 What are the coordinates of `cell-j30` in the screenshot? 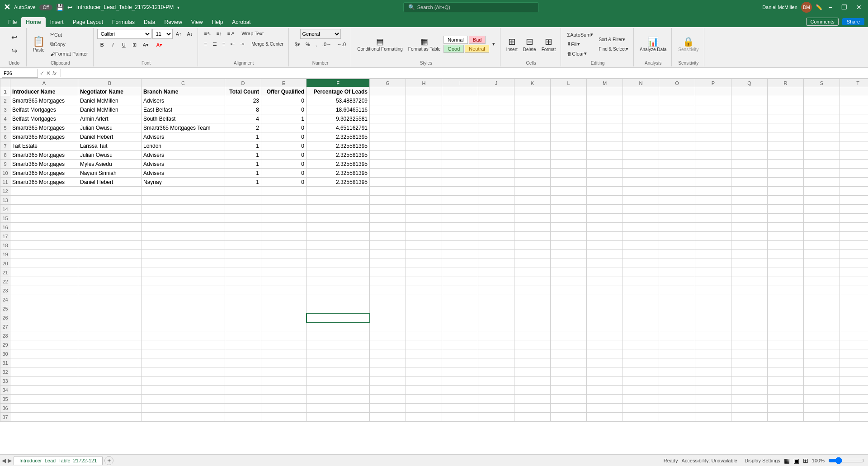 It's located at (496, 354).